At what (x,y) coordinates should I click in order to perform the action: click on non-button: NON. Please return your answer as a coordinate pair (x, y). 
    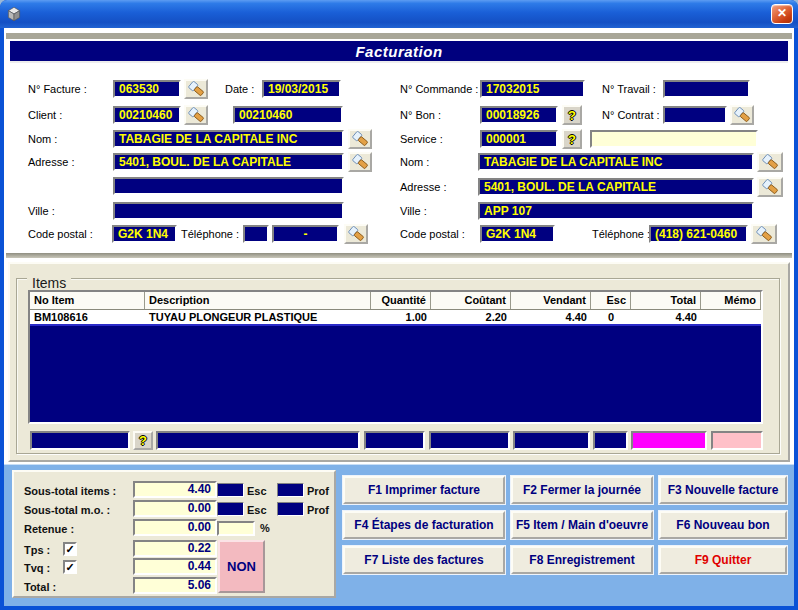
    Looking at the image, I should click on (242, 566).